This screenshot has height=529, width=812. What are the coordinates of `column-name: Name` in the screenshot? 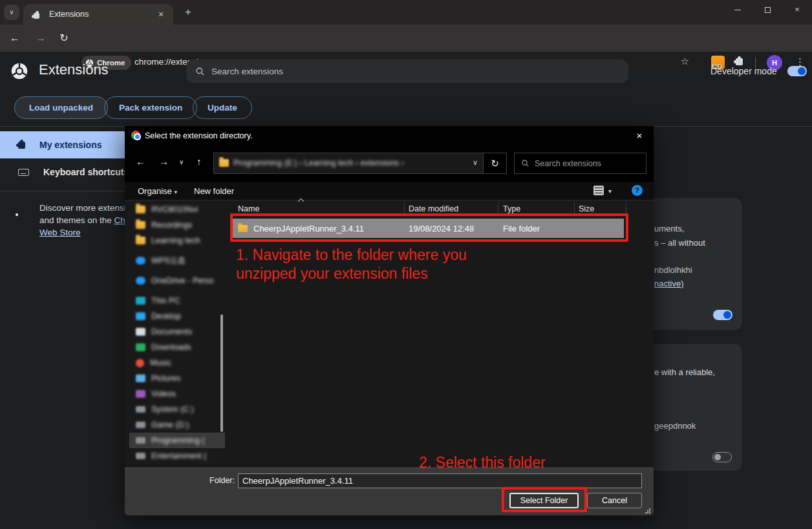 It's located at (248, 209).